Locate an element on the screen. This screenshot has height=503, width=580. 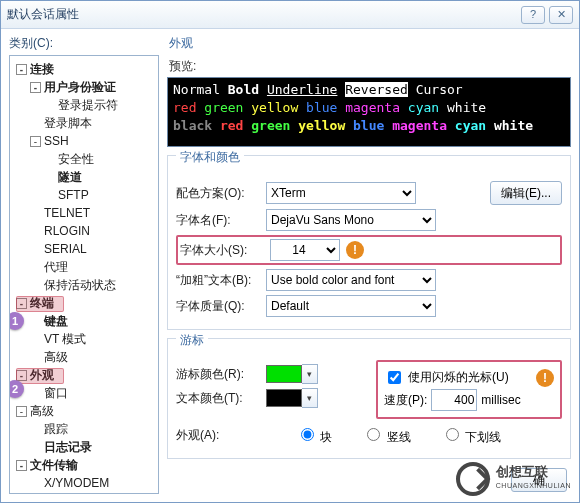
tree-item-label: 登录脚本 is located at coordinates (68, 124).